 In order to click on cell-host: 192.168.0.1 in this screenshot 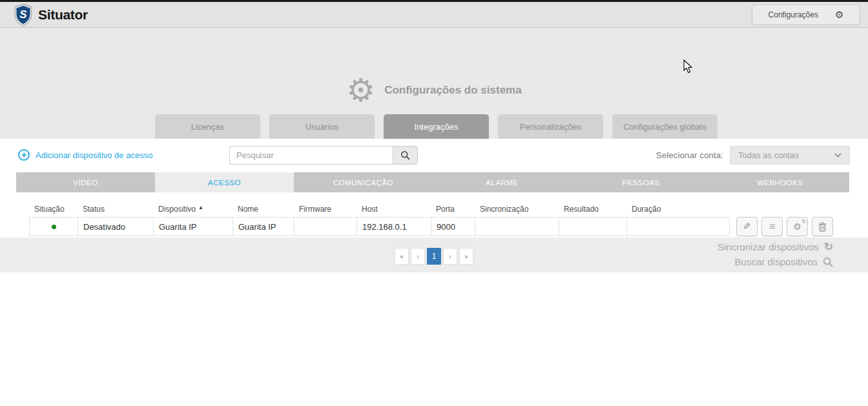, I will do `click(394, 227)`.